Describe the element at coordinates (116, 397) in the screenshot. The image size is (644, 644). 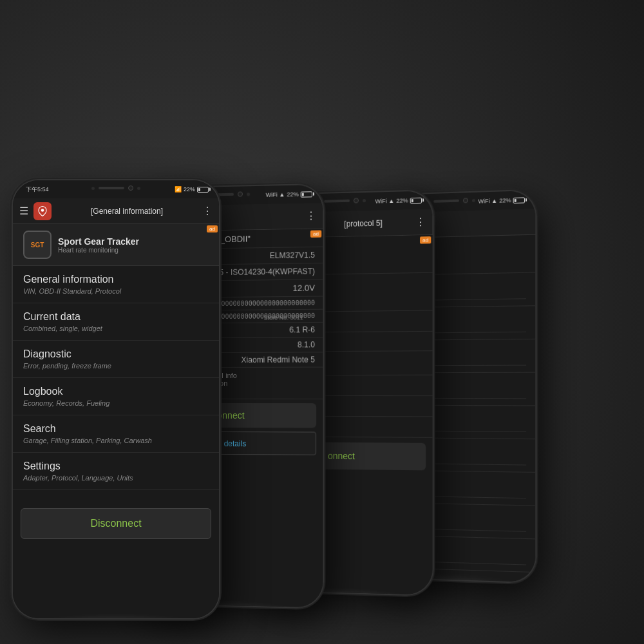
I see `menu-logbook: Logbook Economy, Records, Fueling` at that location.